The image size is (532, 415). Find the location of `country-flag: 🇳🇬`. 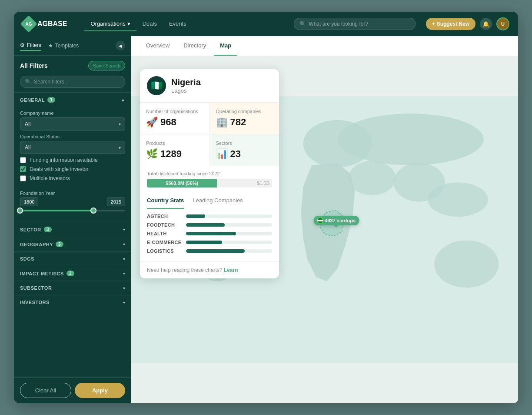

country-flag: 🇳🇬 is located at coordinates (156, 86).